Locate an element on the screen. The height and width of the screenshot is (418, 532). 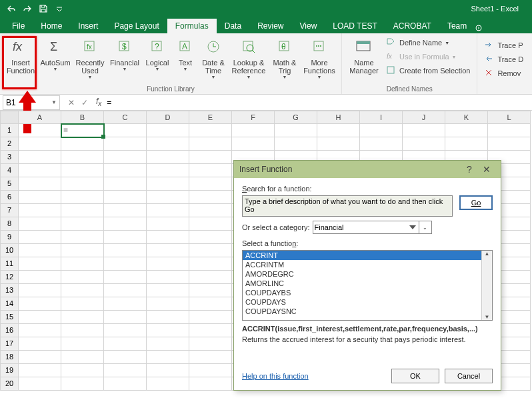
chevron-down-icon: ⌄ is located at coordinates (425, 227).